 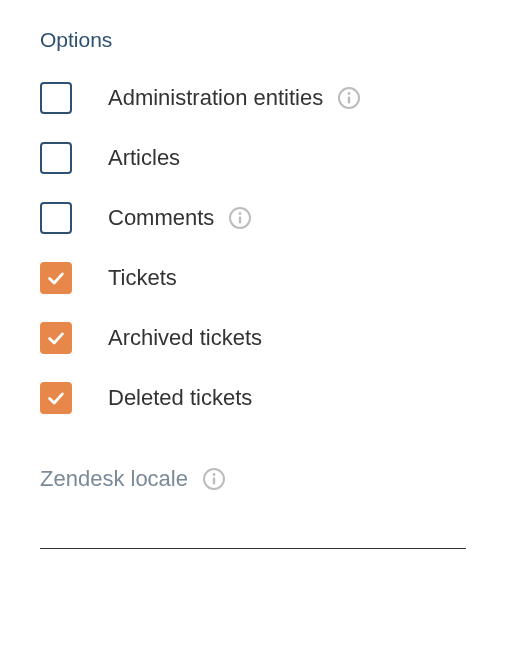 What do you see at coordinates (180, 398) in the screenshot?
I see `option-text: Deleted tickets` at bounding box center [180, 398].